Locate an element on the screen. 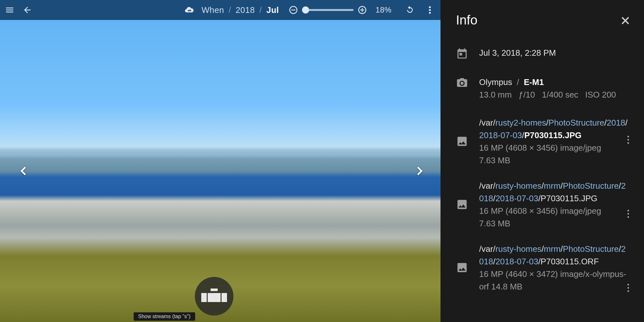 The height and width of the screenshot is (322, 644). zoom-percent: 18% is located at coordinates (384, 10).